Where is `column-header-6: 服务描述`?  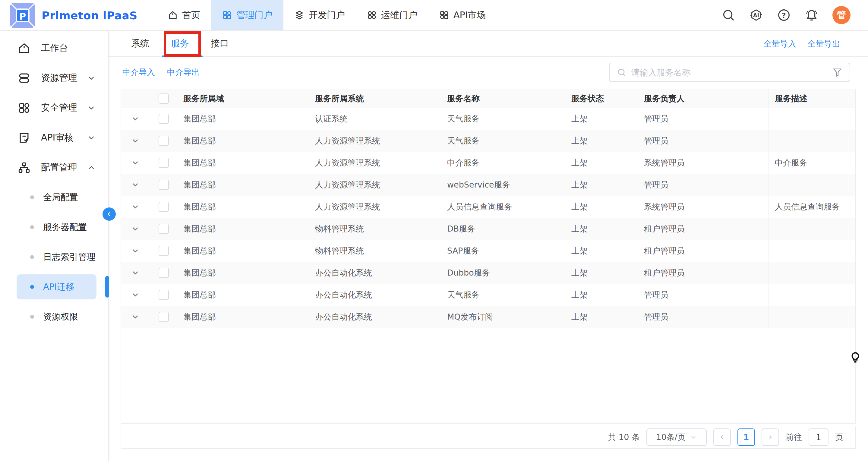
column-header-6: 服务描述 is located at coordinates (812, 98).